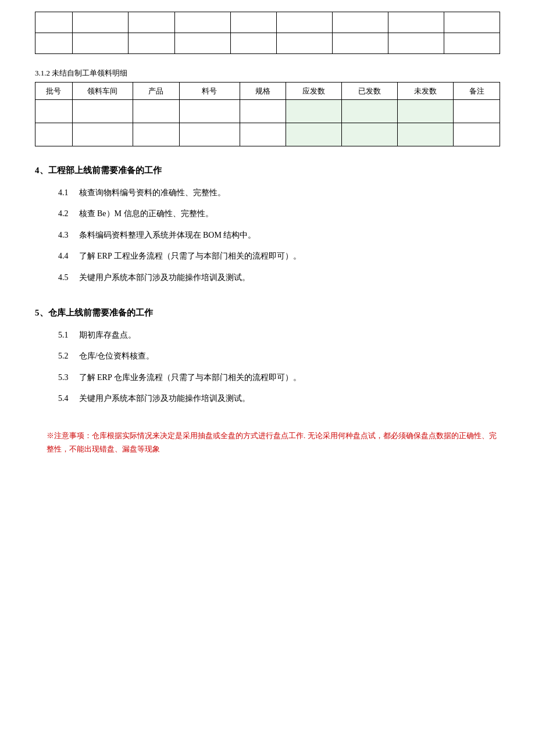 The image size is (535, 756). What do you see at coordinates (268, 33) in the screenshot?
I see `top-table` at bounding box center [268, 33].